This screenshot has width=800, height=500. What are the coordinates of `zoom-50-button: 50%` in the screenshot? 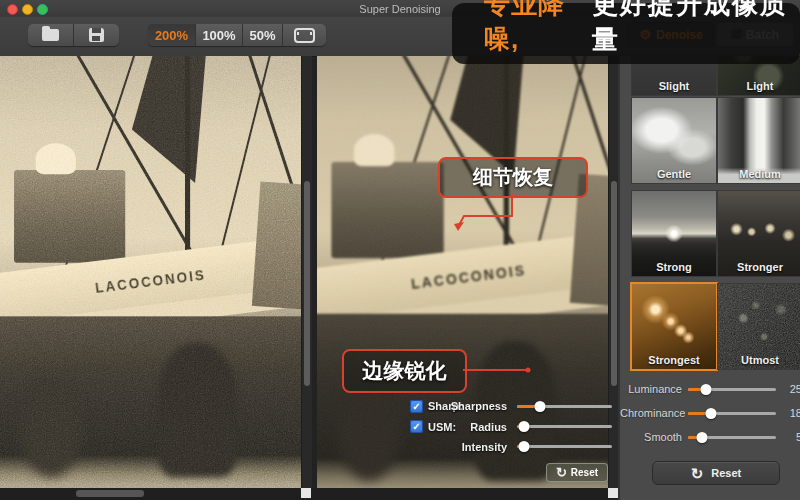 It's located at (263, 35).